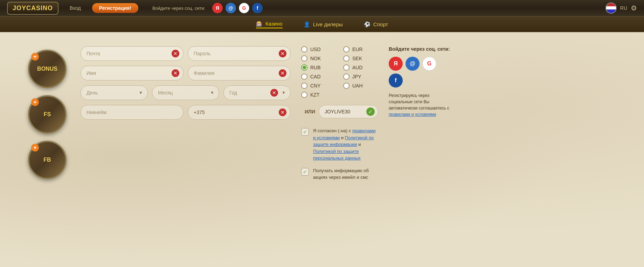 The width and height of the screenshot is (644, 267). Describe the element at coordinates (420, 72) in the screenshot. I see `right-social-icons: Я @ G f` at that location.